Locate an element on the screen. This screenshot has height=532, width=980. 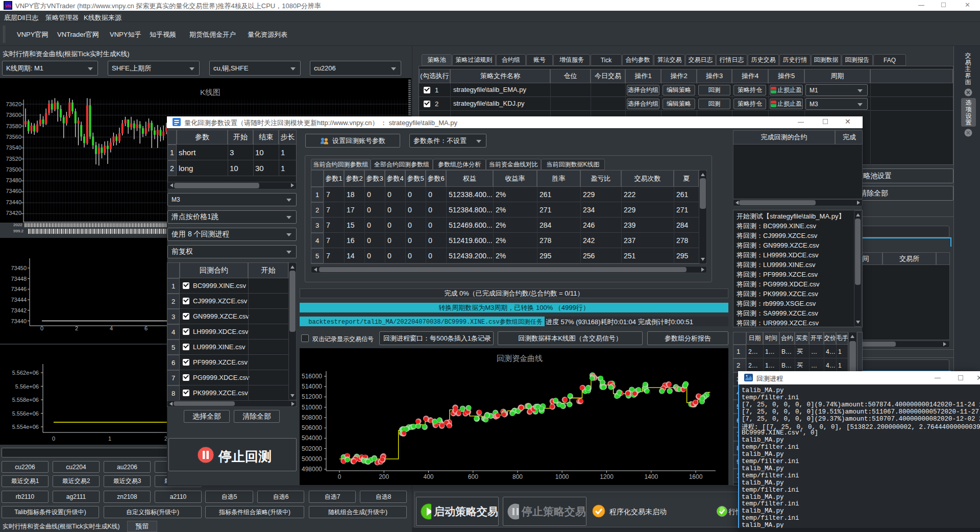
svg-text: 498000 is located at coordinates (312, 469).